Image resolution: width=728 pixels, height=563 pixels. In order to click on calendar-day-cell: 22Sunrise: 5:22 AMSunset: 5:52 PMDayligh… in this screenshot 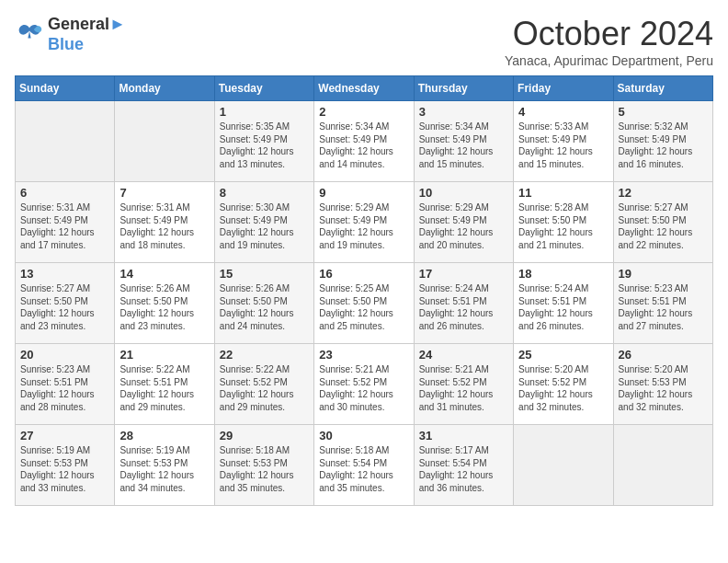, I will do `click(264, 385)`.